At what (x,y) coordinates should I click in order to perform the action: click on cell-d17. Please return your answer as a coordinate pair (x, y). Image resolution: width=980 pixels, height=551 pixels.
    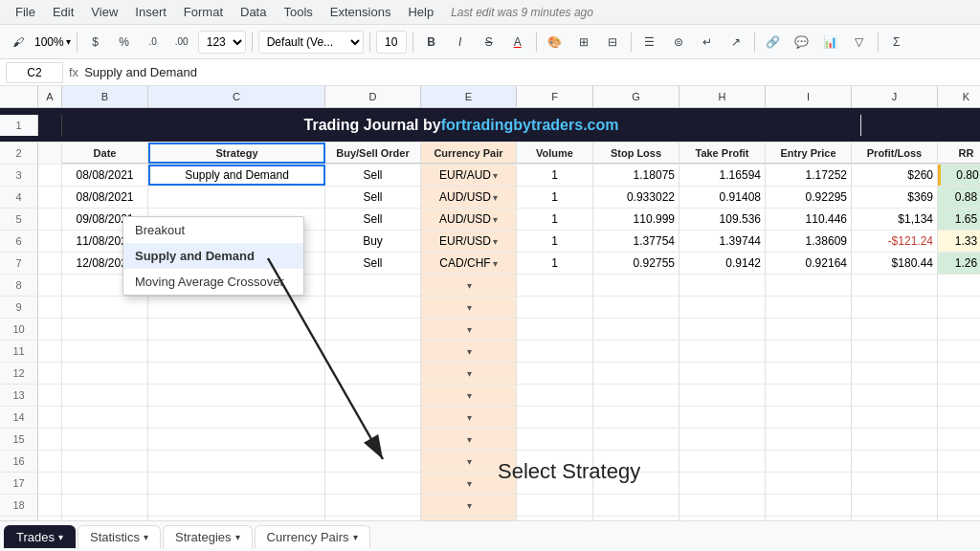
    Looking at the image, I should click on (373, 483).